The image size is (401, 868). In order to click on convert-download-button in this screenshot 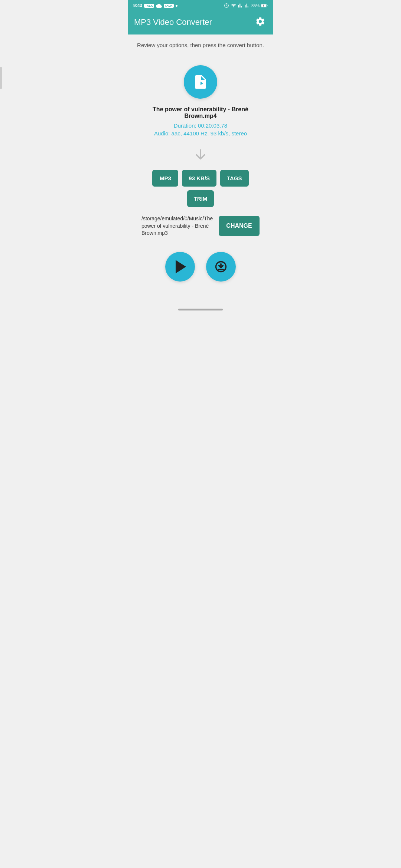, I will do `click(221, 267)`.